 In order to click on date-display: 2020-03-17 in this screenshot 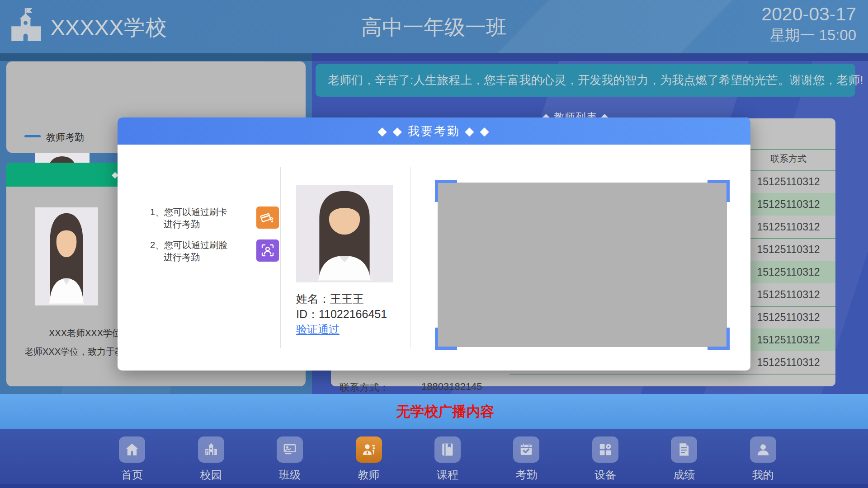, I will do `click(809, 14)`.